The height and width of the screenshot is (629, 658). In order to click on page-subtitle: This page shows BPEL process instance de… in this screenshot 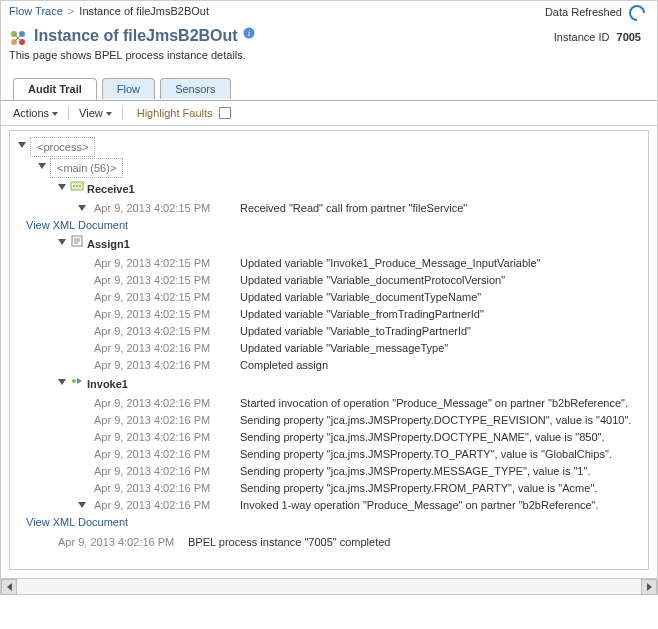, I will do `click(329, 57)`.